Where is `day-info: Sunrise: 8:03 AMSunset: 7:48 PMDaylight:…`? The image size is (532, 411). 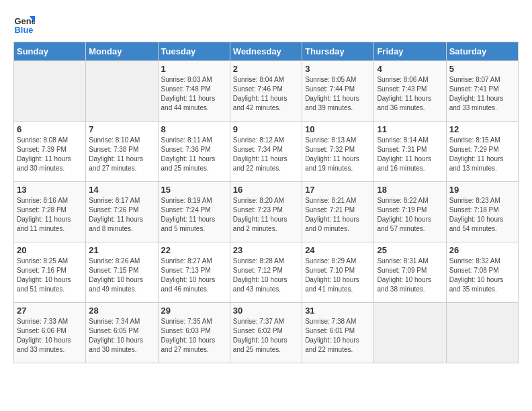 day-info: Sunrise: 8:03 AMSunset: 7:48 PMDaylight:… is located at coordinates (194, 94).